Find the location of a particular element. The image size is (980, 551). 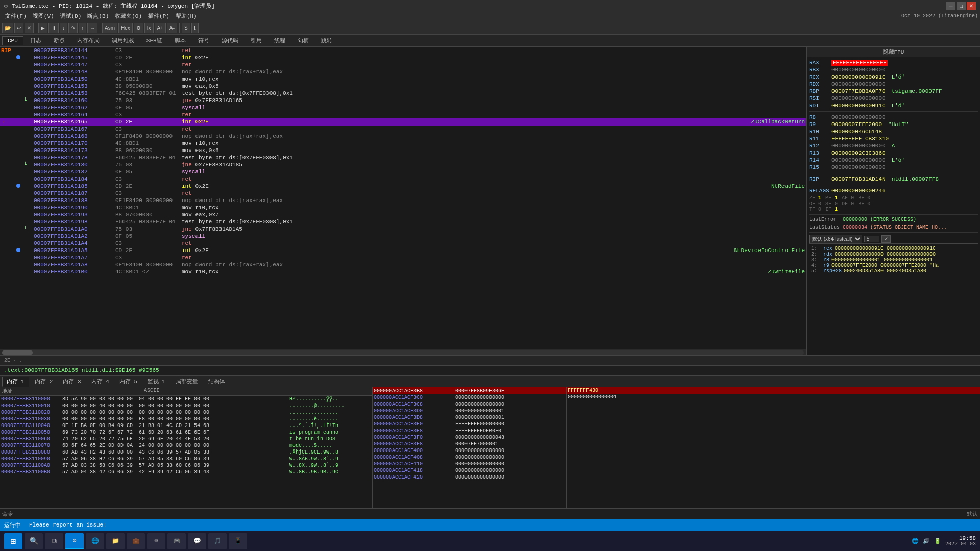

list-item: 00007FF8B31100A0 57 AD 03 38 58 C6 06 39… is located at coordinates (186, 465).